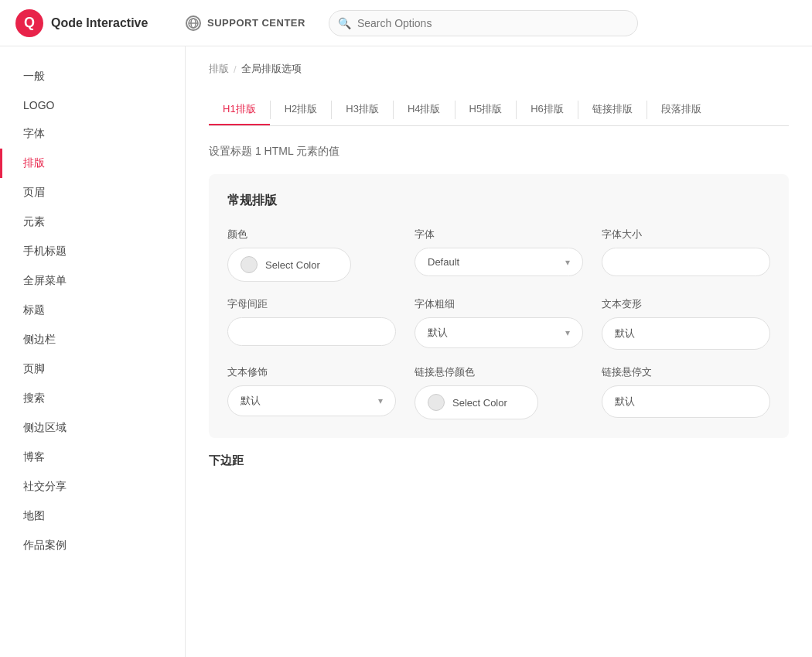  What do you see at coordinates (93, 77) in the screenshot?
I see `sidebar-item-general: 一般` at bounding box center [93, 77].